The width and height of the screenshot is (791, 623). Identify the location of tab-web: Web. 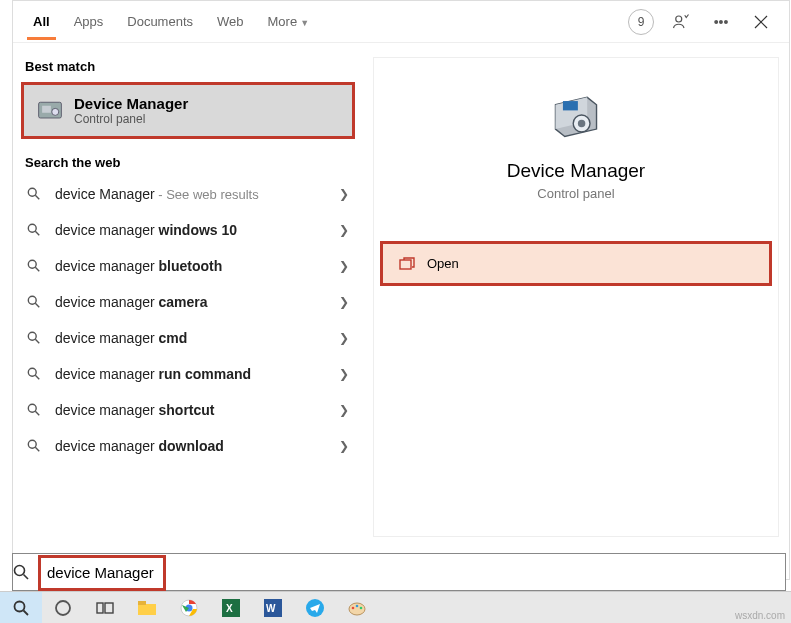
(230, 22).